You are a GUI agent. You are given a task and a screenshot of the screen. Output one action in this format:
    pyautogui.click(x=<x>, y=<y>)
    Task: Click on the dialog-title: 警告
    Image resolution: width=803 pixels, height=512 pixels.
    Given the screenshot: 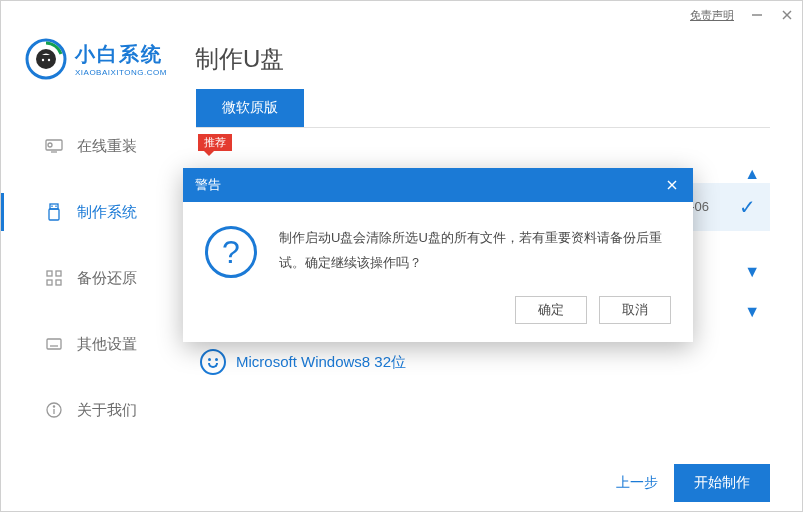 What is the action you would take?
    pyautogui.click(x=208, y=185)
    